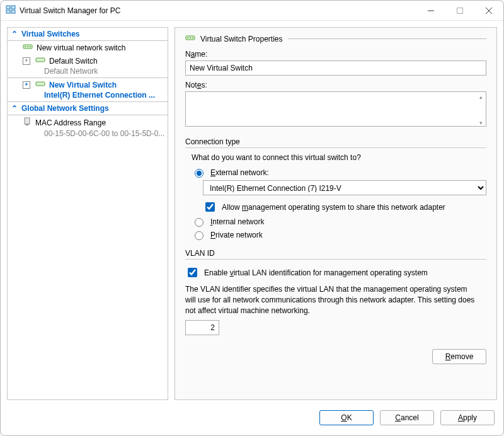 The height and width of the screenshot is (436, 504). What do you see at coordinates (199, 236) in the screenshot?
I see `private-radio-input` at bounding box center [199, 236].